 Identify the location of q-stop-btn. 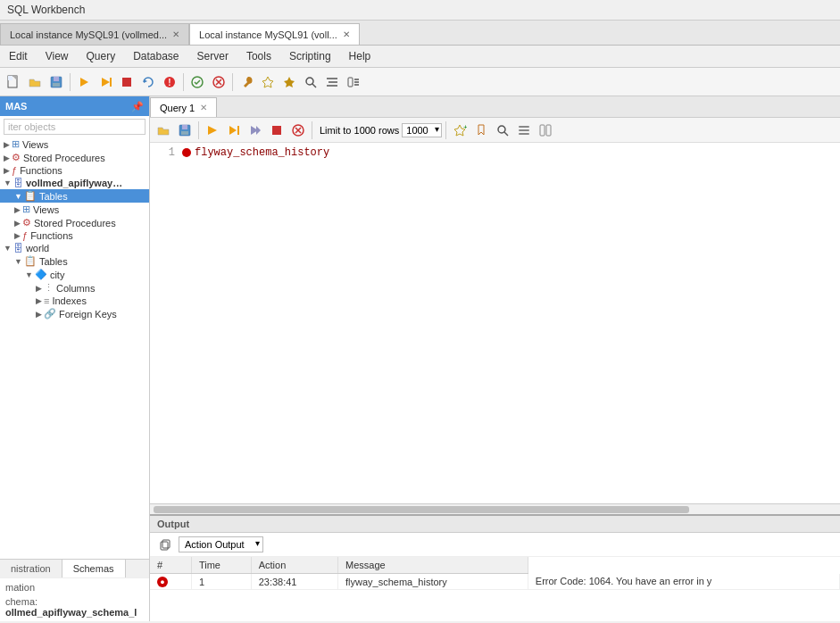
(277, 130).